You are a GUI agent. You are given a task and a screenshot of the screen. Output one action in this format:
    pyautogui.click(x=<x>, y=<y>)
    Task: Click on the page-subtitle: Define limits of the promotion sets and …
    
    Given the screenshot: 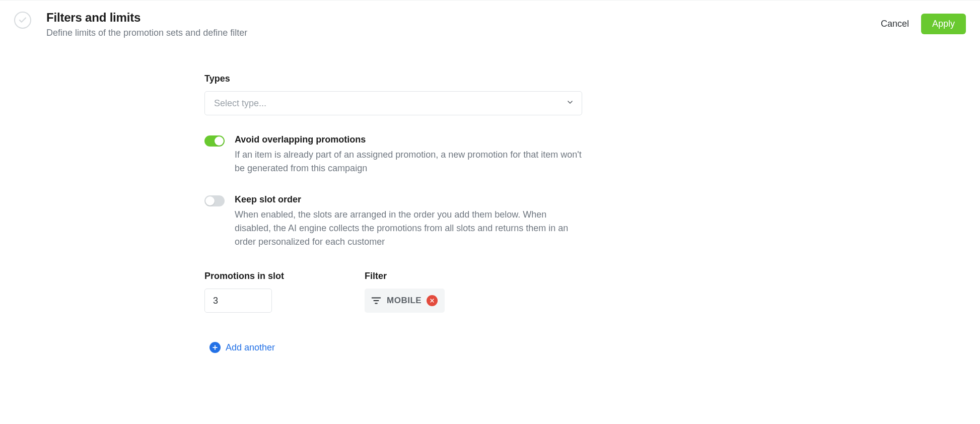 What is the action you would take?
    pyautogui.click(x=463, y=33)
    